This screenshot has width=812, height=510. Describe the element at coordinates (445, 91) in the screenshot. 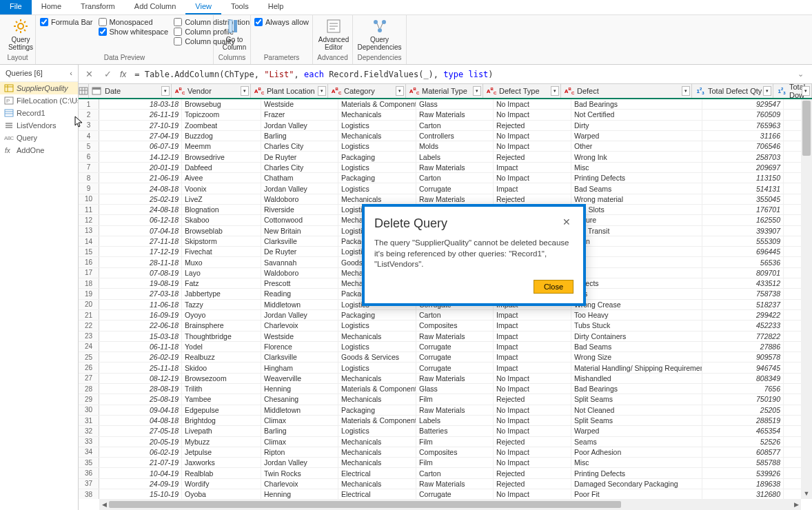

I see `column-header-material-type: ABCMaterial Type▾` at that location.